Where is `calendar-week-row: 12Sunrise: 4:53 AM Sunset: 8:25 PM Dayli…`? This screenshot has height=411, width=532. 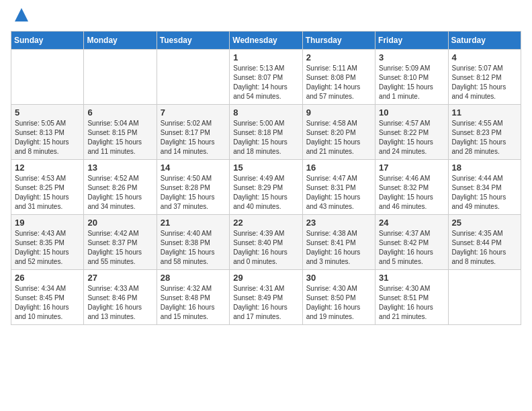
calendar-week-row: 12Sunrise: 4:53 AM Sunset: 8:25 PM Dayli… is located at coordinates (266, 187).